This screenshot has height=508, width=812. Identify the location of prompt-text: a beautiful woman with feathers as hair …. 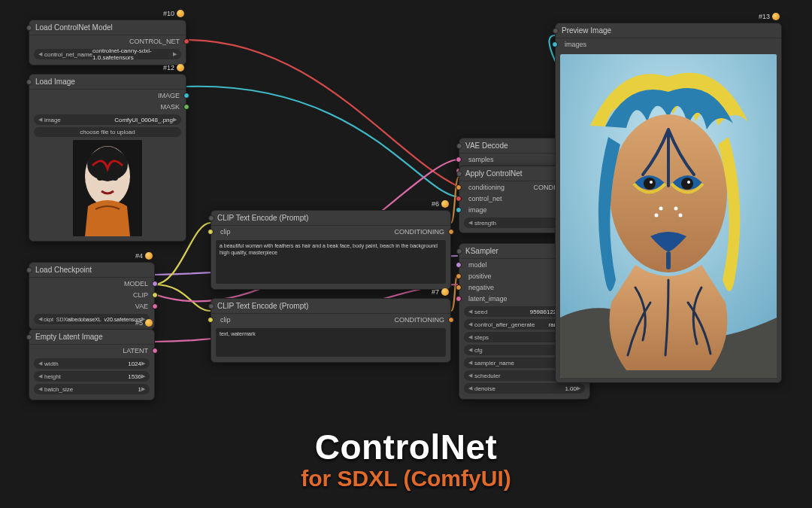
(331, 262).